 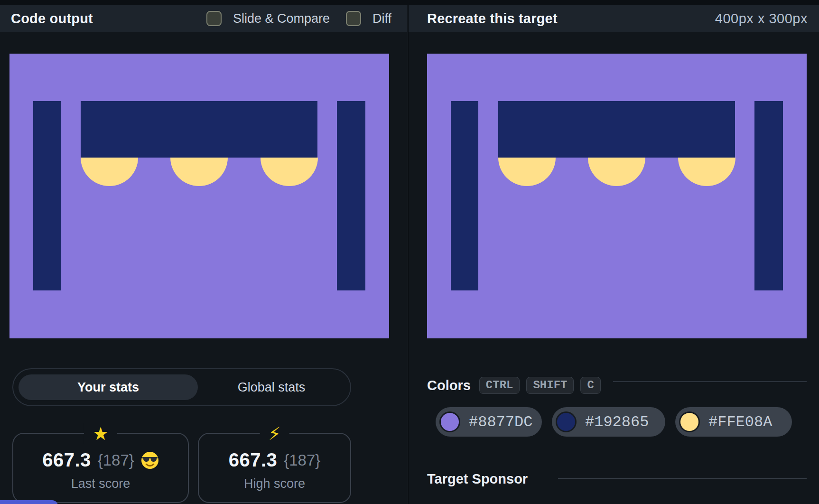 I want to click on last-score-card: ★ 667.3 {187} Last score, so click(x=101, y=468).